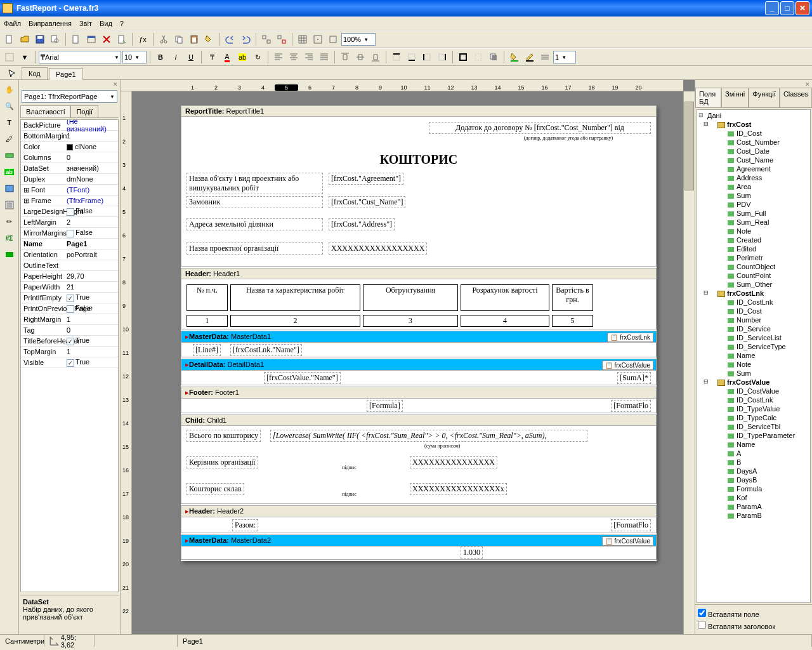 The width and height of the screenshot is (812, 650). I want to click on tab-functions: Функції, so click(764, 98).